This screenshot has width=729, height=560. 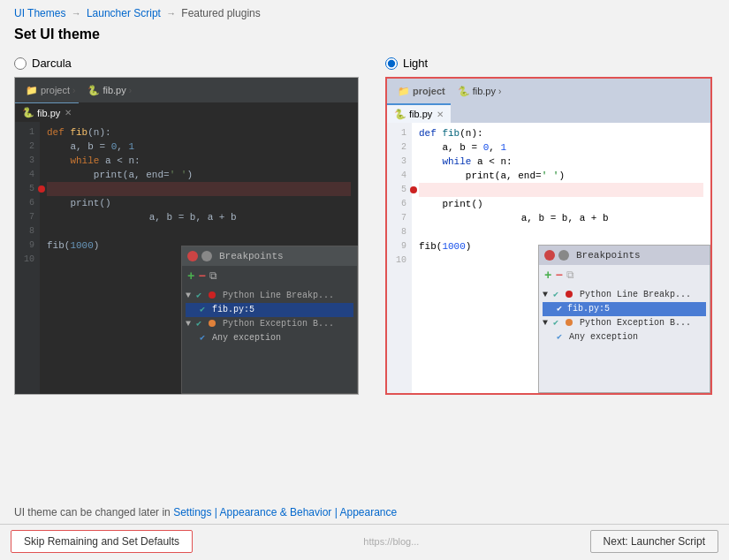 I want to click on light-bp-group-2: ▼ ✔ Python Exception B..., so click(x=624, y=323).